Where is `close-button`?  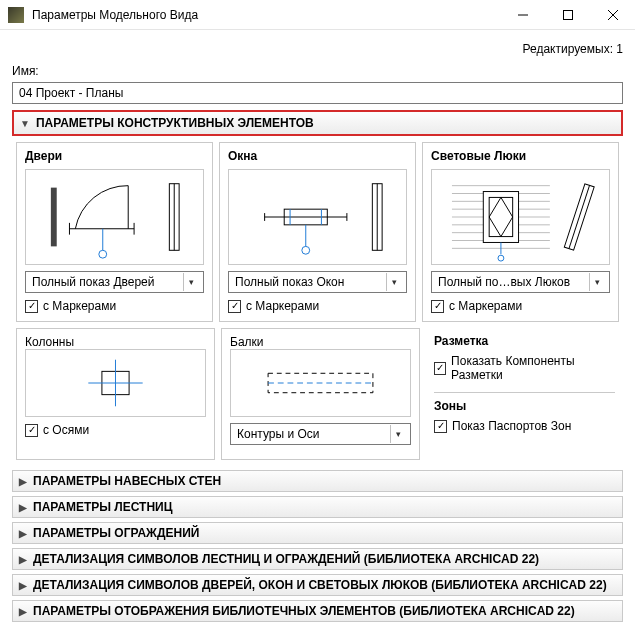
close-button is located at coordinates (612, 15).